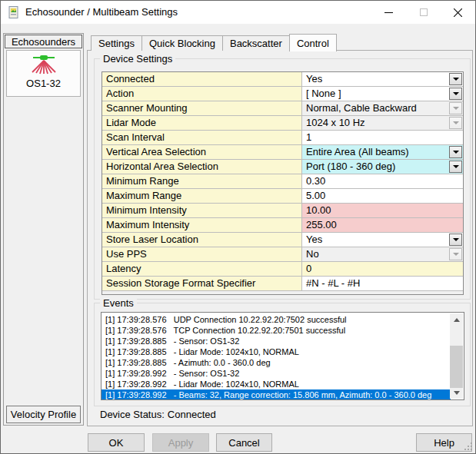  Describe the element at coordinates (276, 395) in the screenshot. I see `event-row: [1] 17:39:28.992 - Beams: 32, Range corr…` at that location.